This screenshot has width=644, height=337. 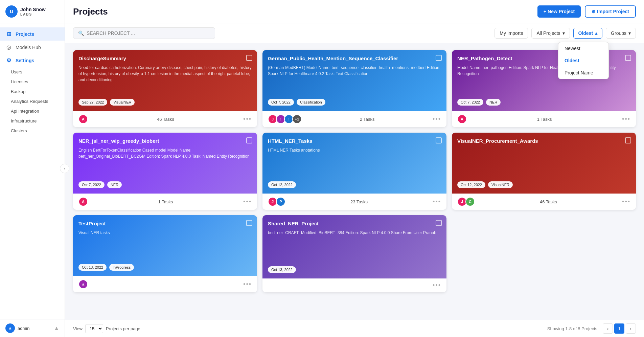 What do you see at coordinates (107, 329) in the screenshot?
I see `view-control: View 15 25 50 Projects per page` at bounding box center [107, 329].